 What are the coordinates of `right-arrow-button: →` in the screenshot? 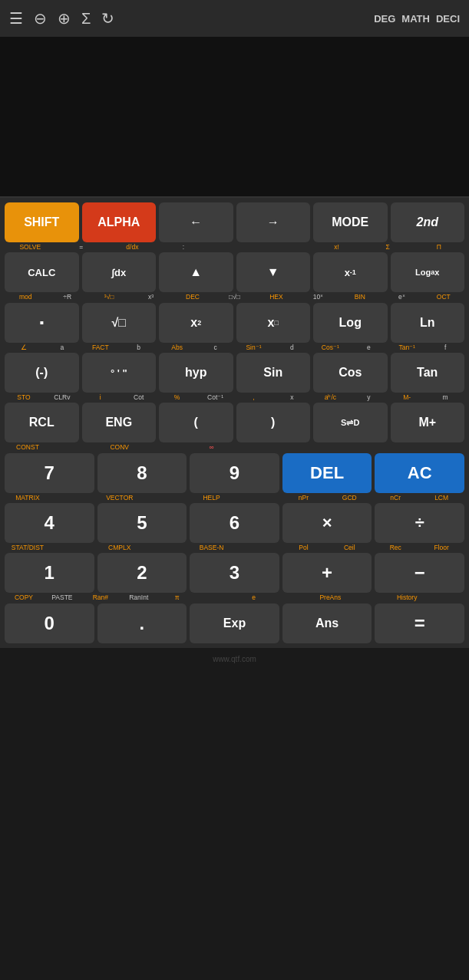 It's located at (273, 222).